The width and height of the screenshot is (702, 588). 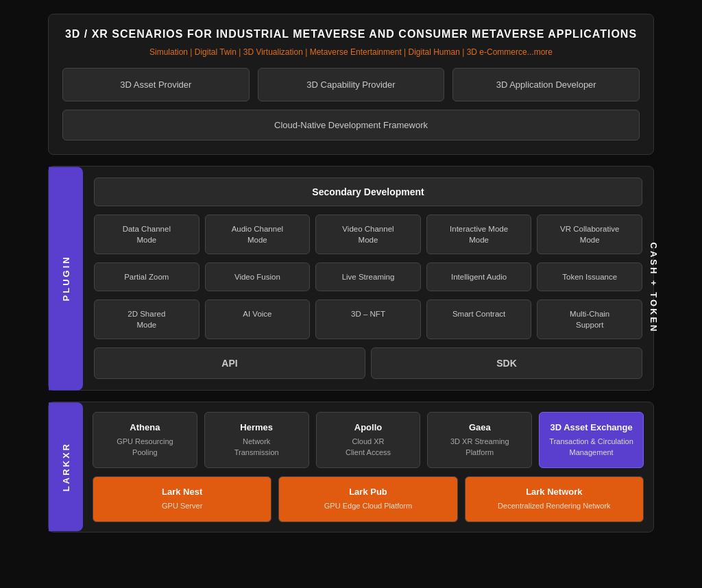 I want to click on cloud-native-box: Cloud-Native Development Framework, so click(x=351, y=125).